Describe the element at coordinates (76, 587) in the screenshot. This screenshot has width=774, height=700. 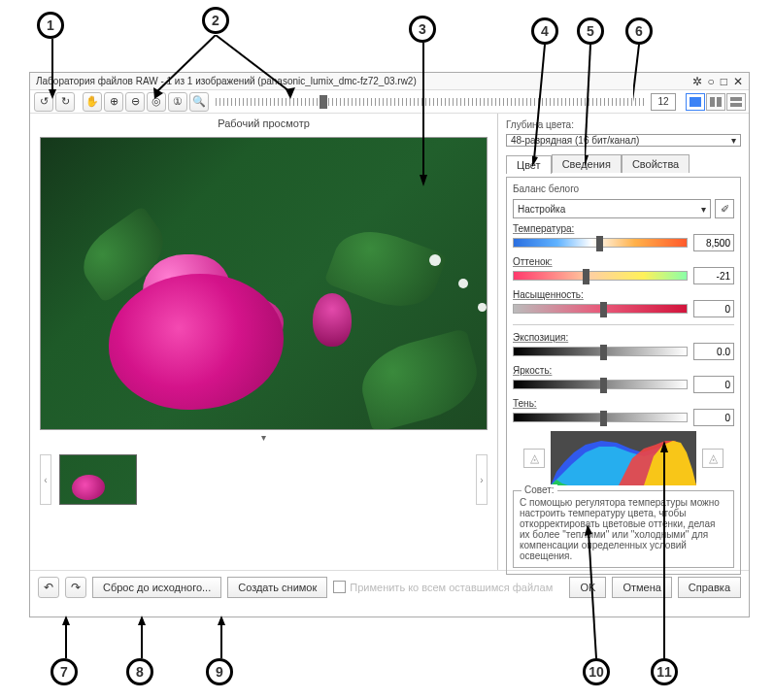
I see `redo-button: ↷` at that location.